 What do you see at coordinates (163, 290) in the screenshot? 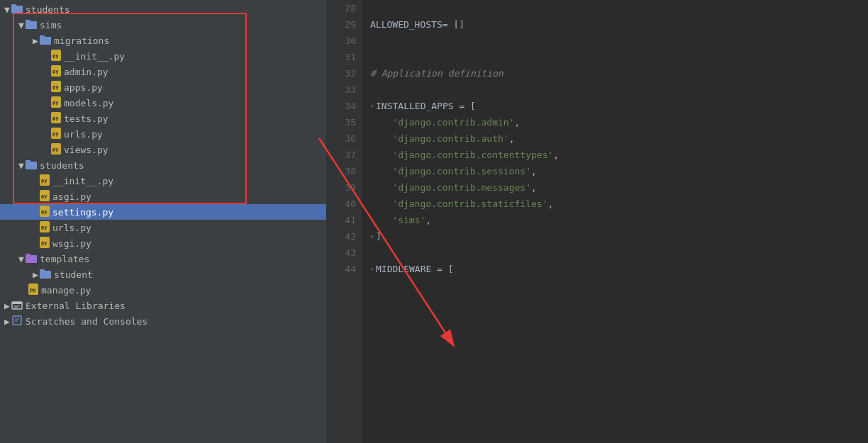
I see `tree-item-manage-py: py manage.py` at bounding box center [163, 290].